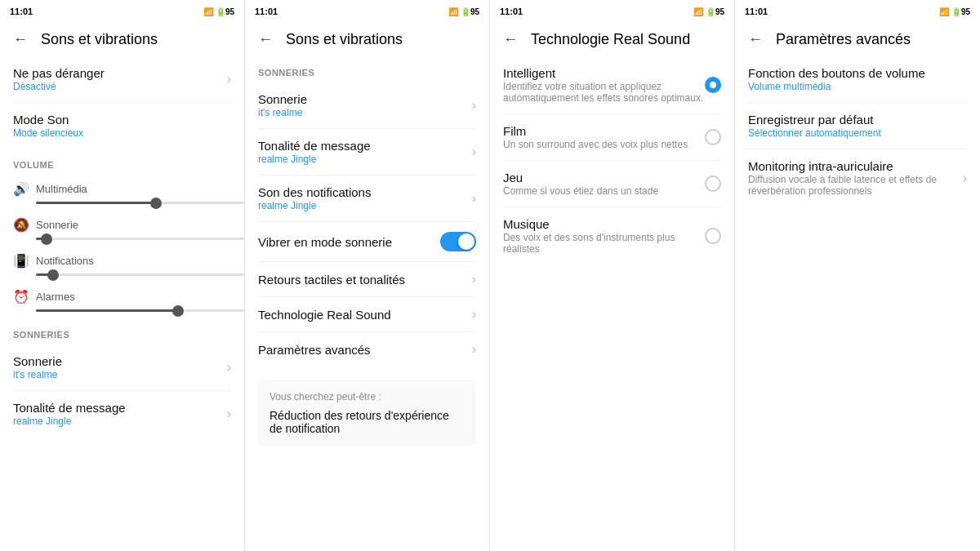 The height and width of the screenshot is (551, 980). Describe the element at coordinates (368, 39) in the screenshot. I see `header-2: ← Sons et vibrations` at that location.